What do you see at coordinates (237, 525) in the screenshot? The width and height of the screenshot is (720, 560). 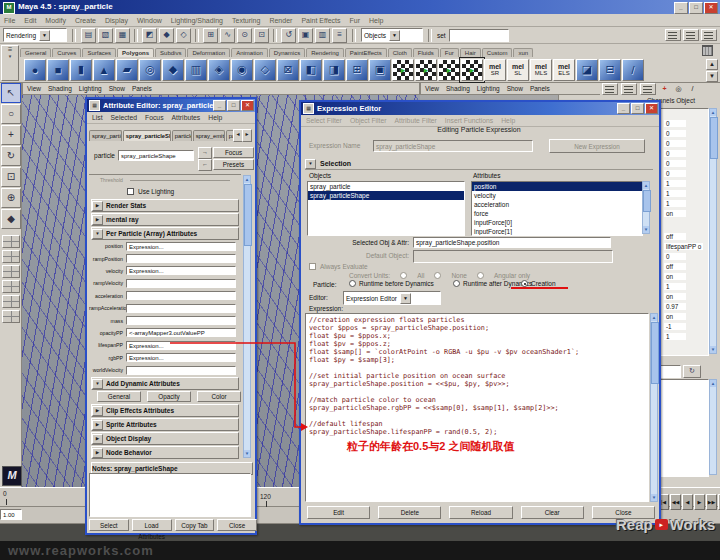 I see `close-button: Close` at bounding box center [237, 525].